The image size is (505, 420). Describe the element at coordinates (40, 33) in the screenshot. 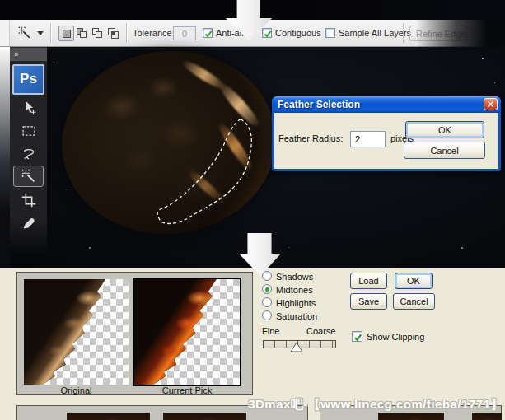

I see `tool-preset-dropdown-icon` at that location.